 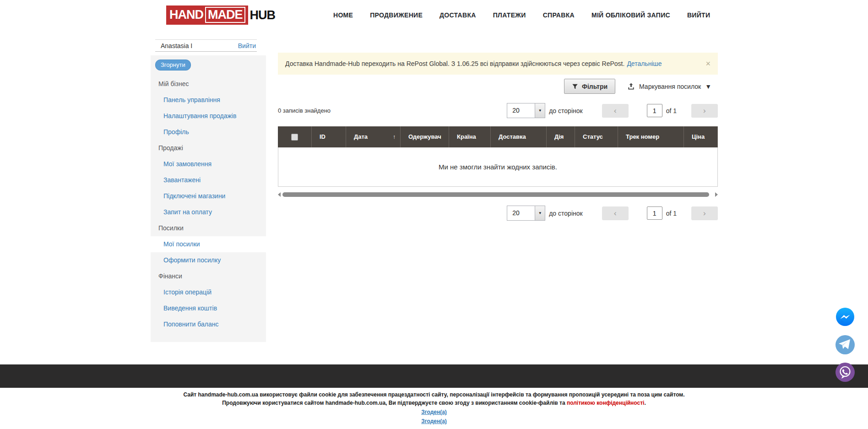 I want to click on viber-icon, so click(x=845, y=372).